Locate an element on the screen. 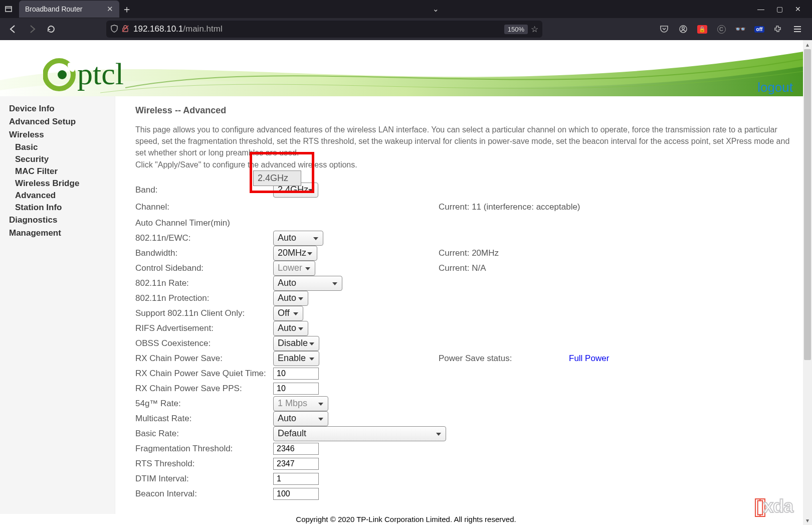  band-option-0: 2.4GHz is located at coordinates (277, 179).